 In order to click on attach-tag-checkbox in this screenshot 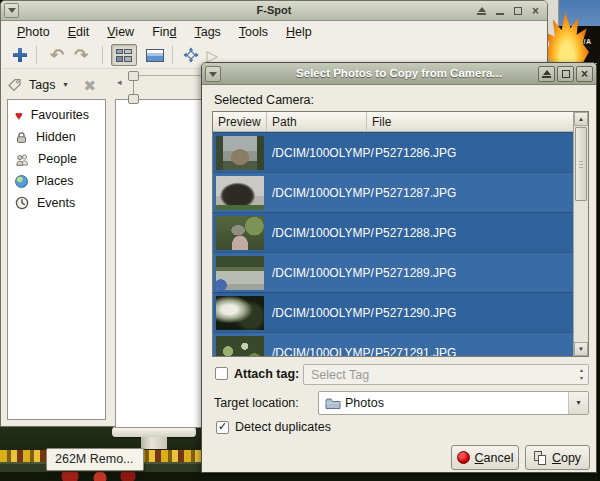, I will do `click(222, 374)`.